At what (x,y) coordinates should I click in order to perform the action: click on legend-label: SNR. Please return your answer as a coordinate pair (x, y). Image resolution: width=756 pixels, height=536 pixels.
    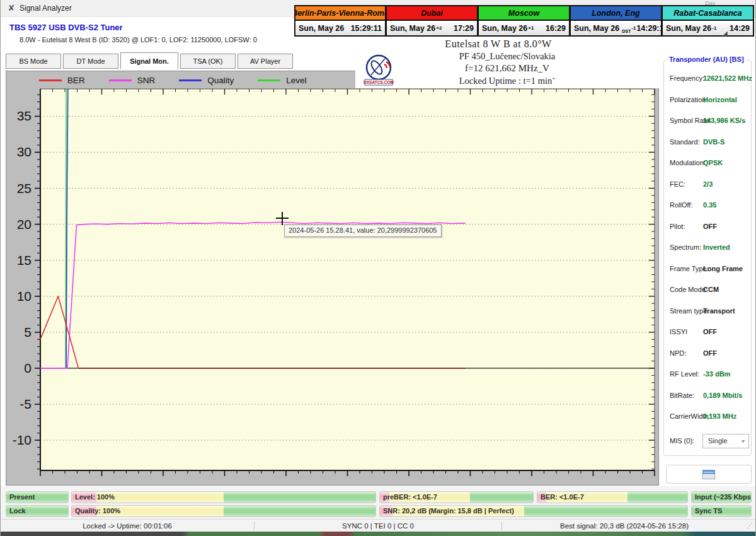
    Looking at the image, I should click on (146, 81).